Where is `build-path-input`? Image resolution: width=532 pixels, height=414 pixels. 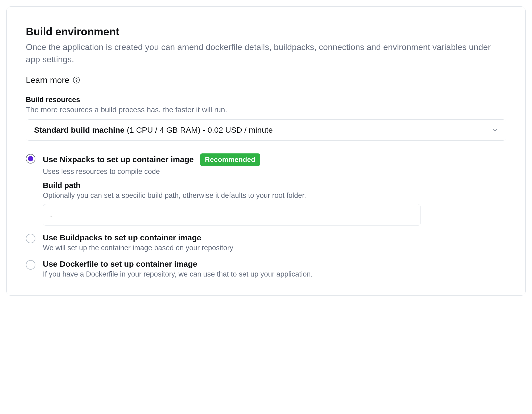
build-path-input is located at coordinates (232, 215).